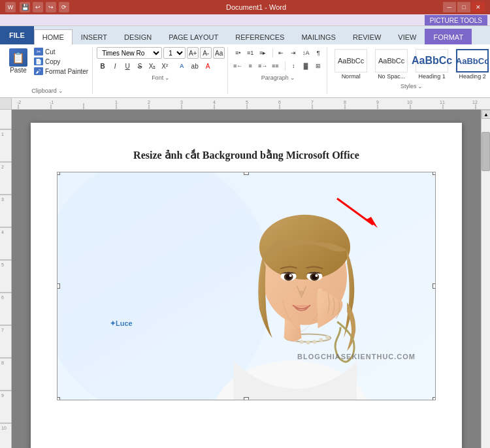 The height and width of the screenshot is (448, 490). What do you see at coordinates (47, 67) in the screenshot?
I see `clipboard-row: 📋 Paste ✂ Cut 📄 Copy 🖌 Format Painter` at bounding box center [47, 67].